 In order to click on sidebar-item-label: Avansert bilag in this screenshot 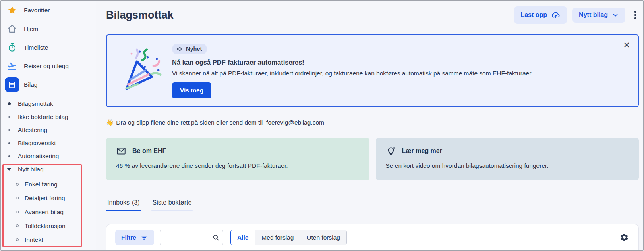, I will do `click(44, 212)`.